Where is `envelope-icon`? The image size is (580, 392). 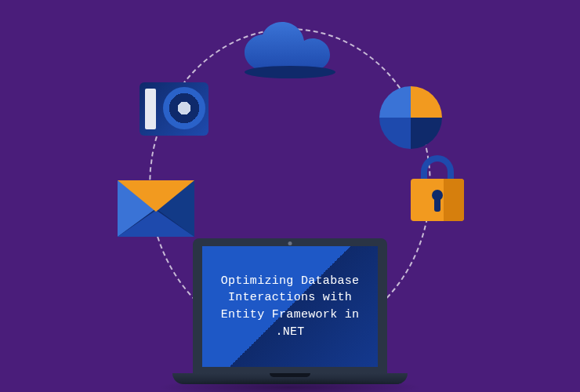 envelope-icon is located at coordinates (156, 209).